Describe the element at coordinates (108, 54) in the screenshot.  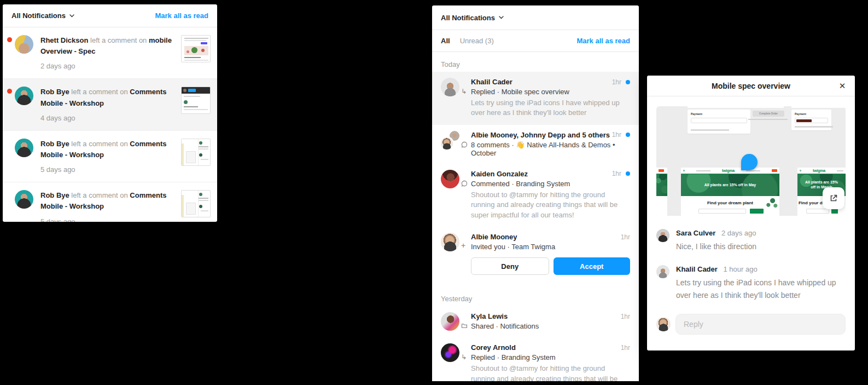
I see `notification-text: Rhett Dickson left a comment on mobile O…` at that location.